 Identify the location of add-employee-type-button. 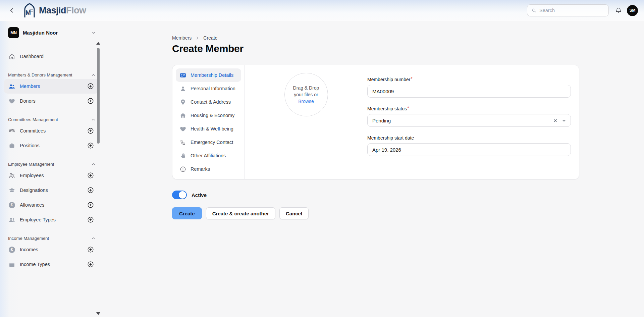
(91, 220).